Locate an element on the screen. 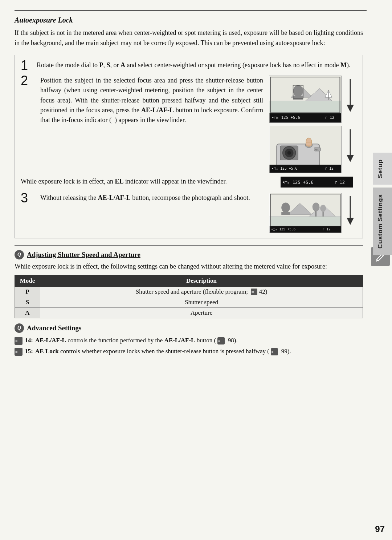  el-vf-wrap: •□ₑ 125 +5.6 r 12 is located at coordinates (319, 183).